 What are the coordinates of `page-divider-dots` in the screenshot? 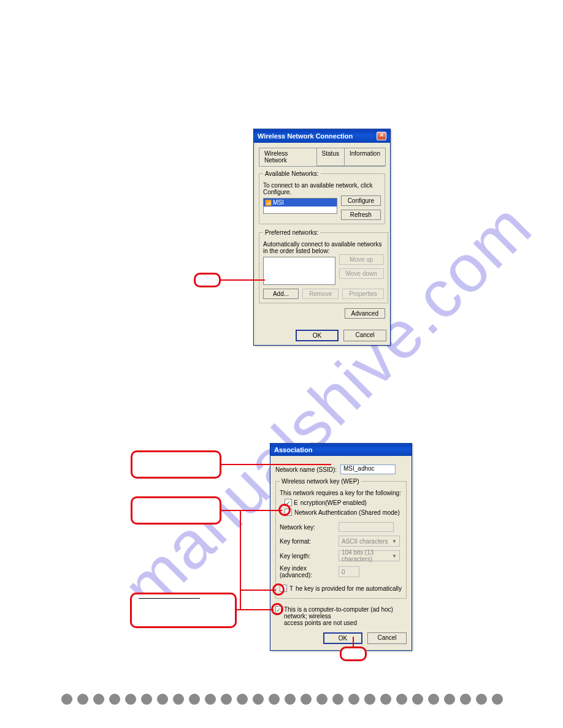 It's located at (282, 699).